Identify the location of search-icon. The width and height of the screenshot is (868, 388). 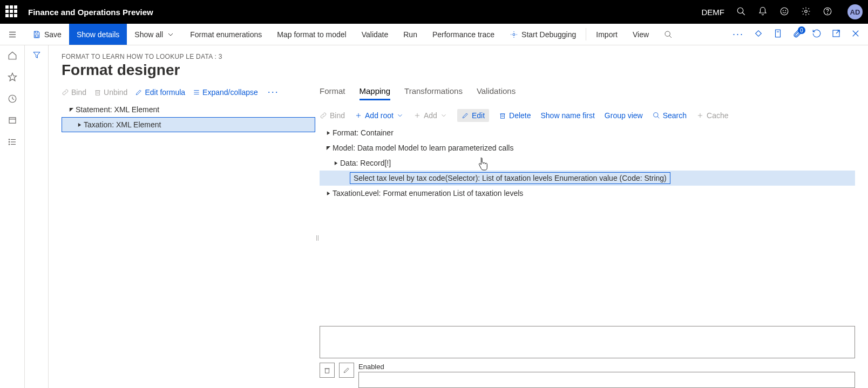
(741, 12).